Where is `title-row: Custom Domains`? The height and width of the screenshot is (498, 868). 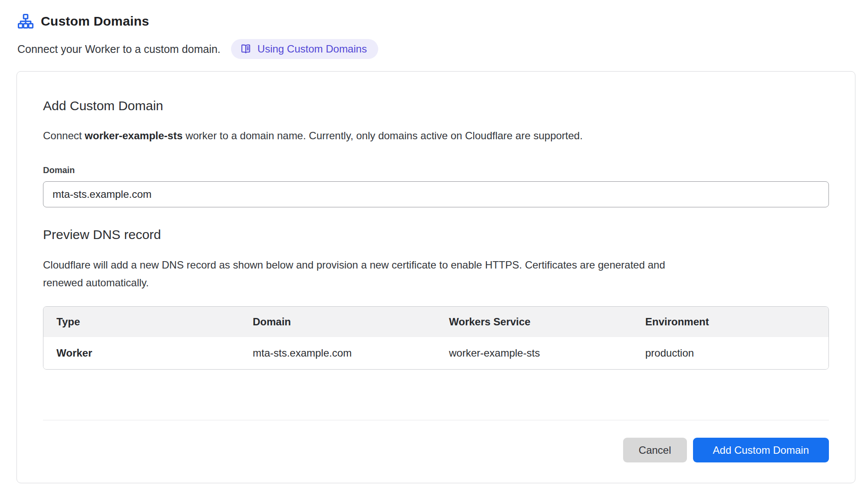 title-row: Custom Domains is located at coordinates (443, 21).